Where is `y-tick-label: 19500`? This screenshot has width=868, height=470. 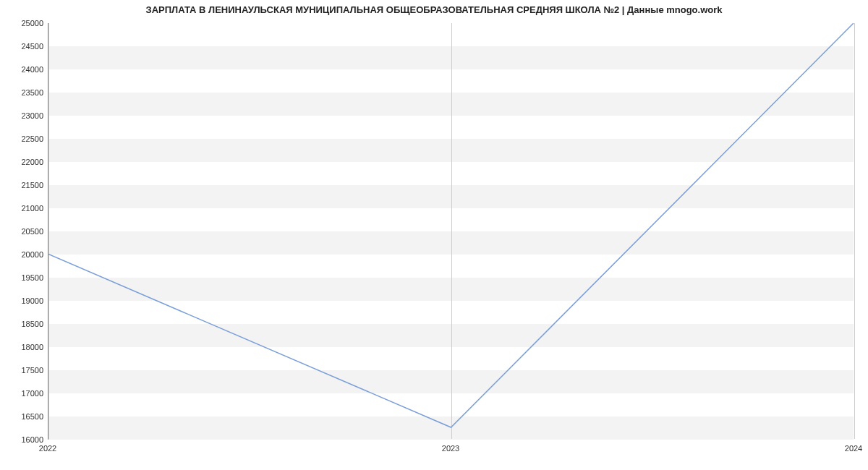 y-tick-label: 19500 is located at coordinates (23, 278).